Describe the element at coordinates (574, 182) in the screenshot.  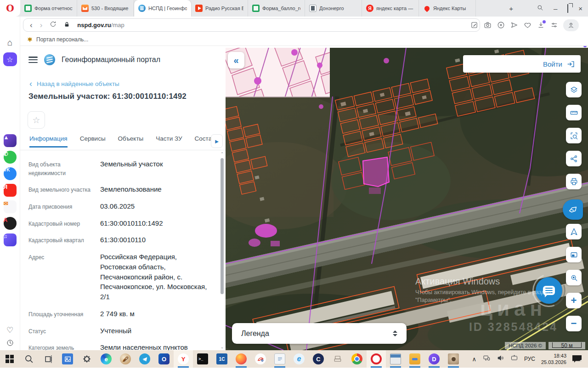
I see `print-button` at that location.